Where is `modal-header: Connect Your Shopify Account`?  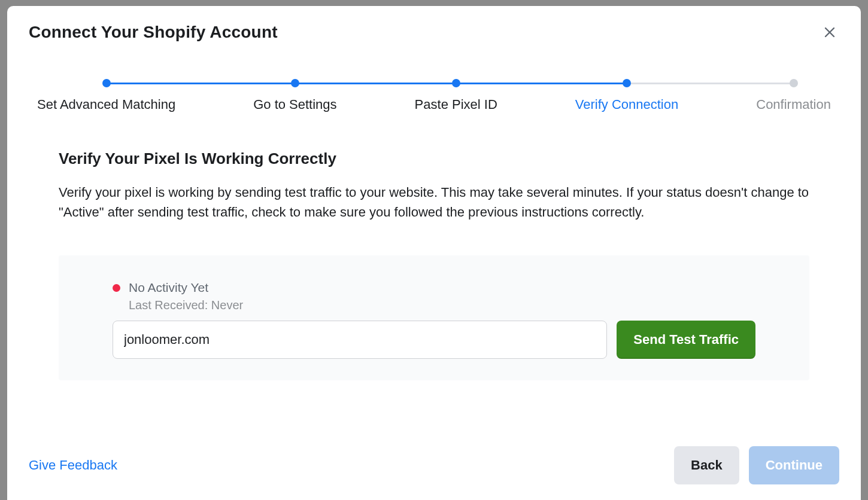
modal-header: Connect Your Shopify Account is located at coordinates (434, 32).